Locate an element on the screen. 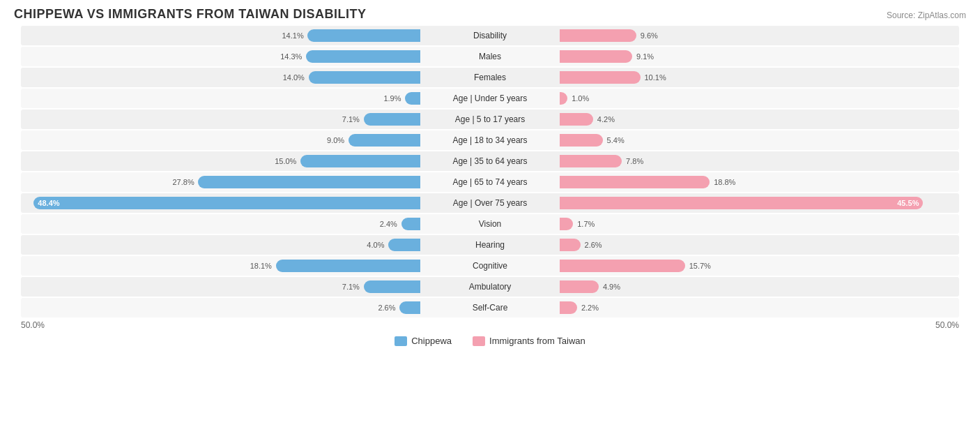  bar-label: Age | Under 5 years is located at coordinates (490, 98).